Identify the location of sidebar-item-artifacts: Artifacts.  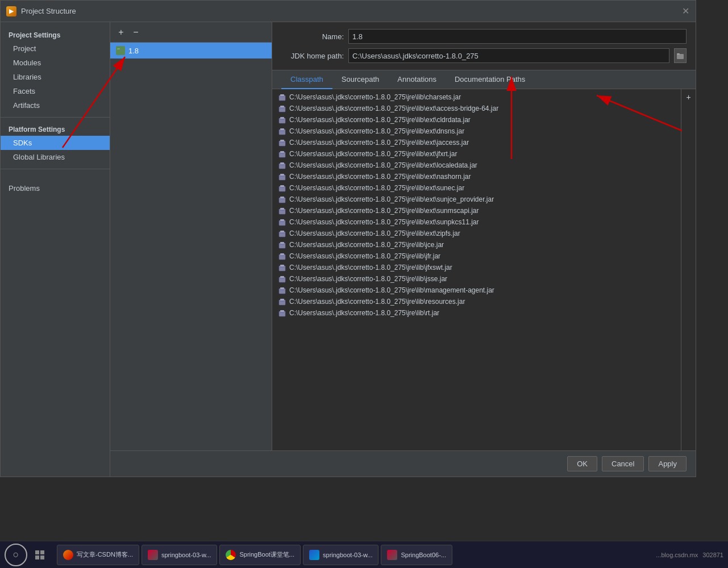
(55, 106).